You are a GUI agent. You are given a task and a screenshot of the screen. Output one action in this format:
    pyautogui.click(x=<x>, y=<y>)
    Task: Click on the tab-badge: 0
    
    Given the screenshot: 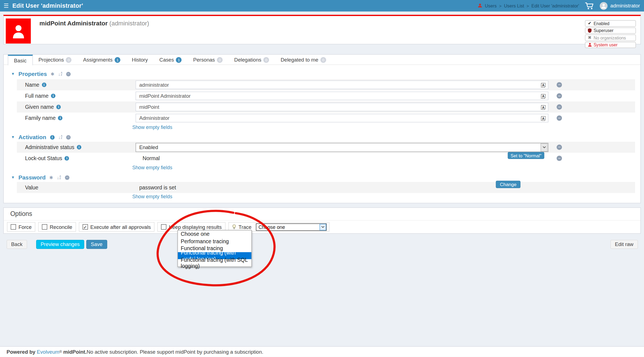 What is the action you would take?
    pyautogui.click(x=266, y=60)
    